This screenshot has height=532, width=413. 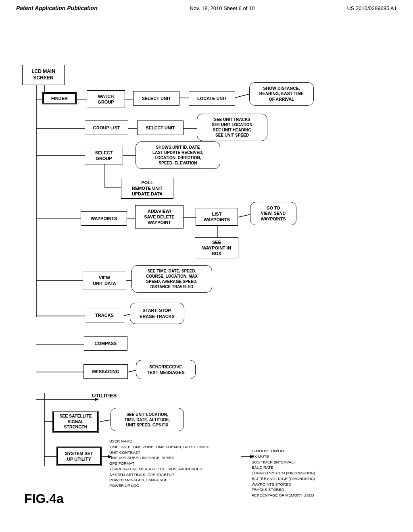 What do you see at coordinates (206, 7) in the screenshot?
I see `page-header: Patent Application Publication Nov. 18, …` at bounding box center [206, 7].